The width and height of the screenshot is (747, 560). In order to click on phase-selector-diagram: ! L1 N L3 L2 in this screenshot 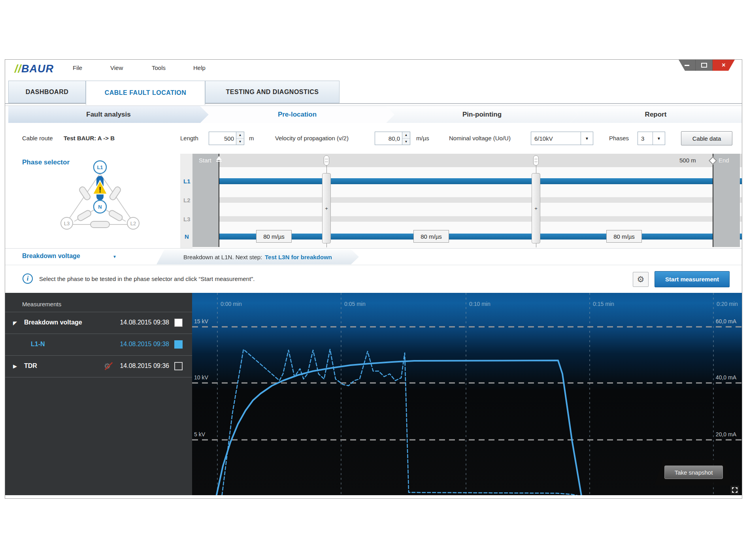, I will do `click(100, 204)`.